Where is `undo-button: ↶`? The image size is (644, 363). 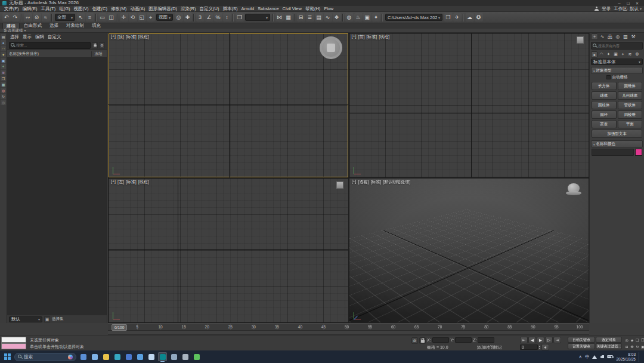 undo-button: ↶ is located at coordinates (7, 17).